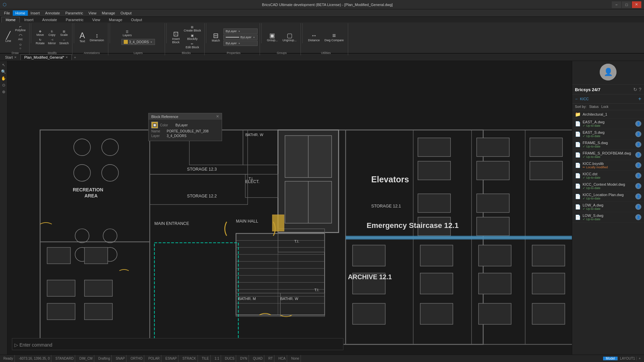 Image resolution: width=644 pixels, height=362 pixels. I want to click on bylayer-linetype-dropdown: ByLayer ▼, so click(240, 37).